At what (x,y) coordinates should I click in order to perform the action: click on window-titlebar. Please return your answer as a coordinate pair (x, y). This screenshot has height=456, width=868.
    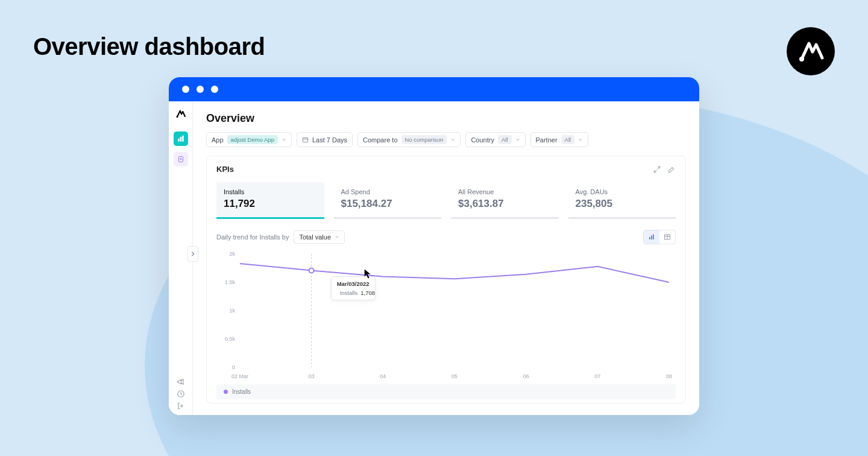
    Looking at the image, I should click on (434, 89).